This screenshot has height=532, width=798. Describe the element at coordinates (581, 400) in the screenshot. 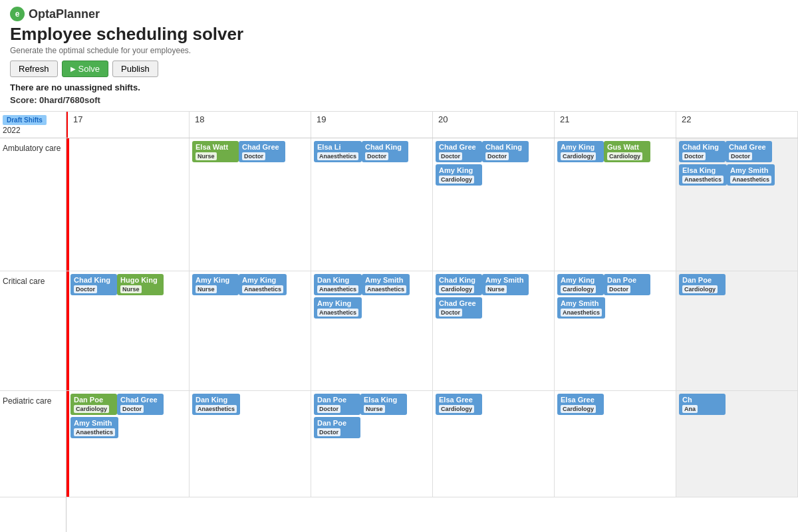

I see `shift-name: Elsa Gree` at that location.